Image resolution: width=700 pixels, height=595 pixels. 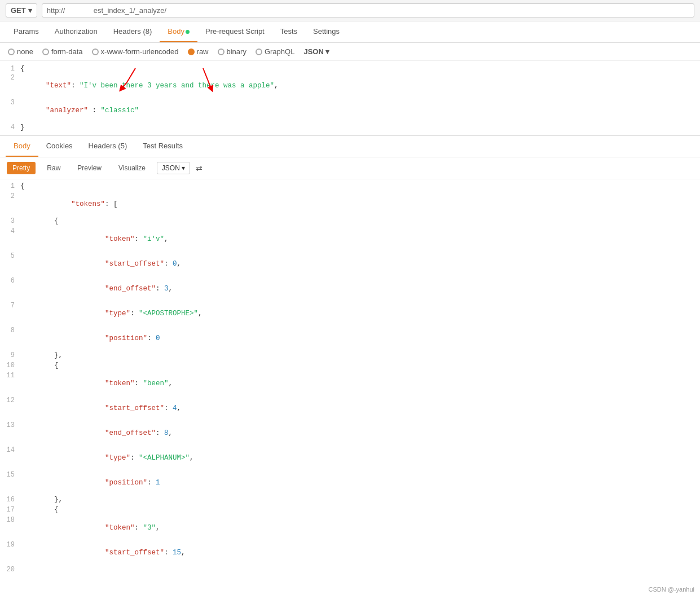 I want to click on resp-line-3: 3 {, so click(x=350, y=222).